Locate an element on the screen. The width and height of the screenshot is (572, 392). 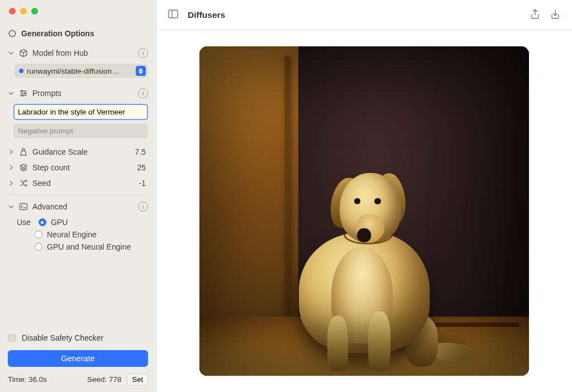
radio-gpu-label: GPU is located at coordinates (59, 222).